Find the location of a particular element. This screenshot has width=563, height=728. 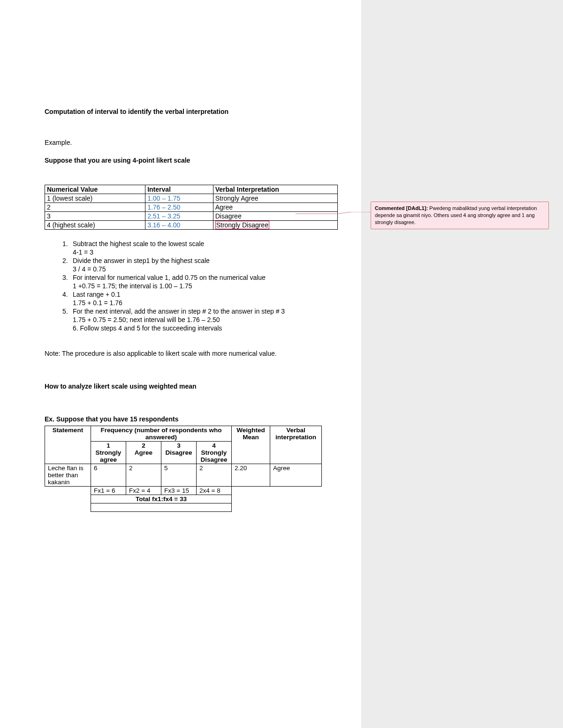

cell-verbal: Strongly Agree is located at coordinates (275, 199).